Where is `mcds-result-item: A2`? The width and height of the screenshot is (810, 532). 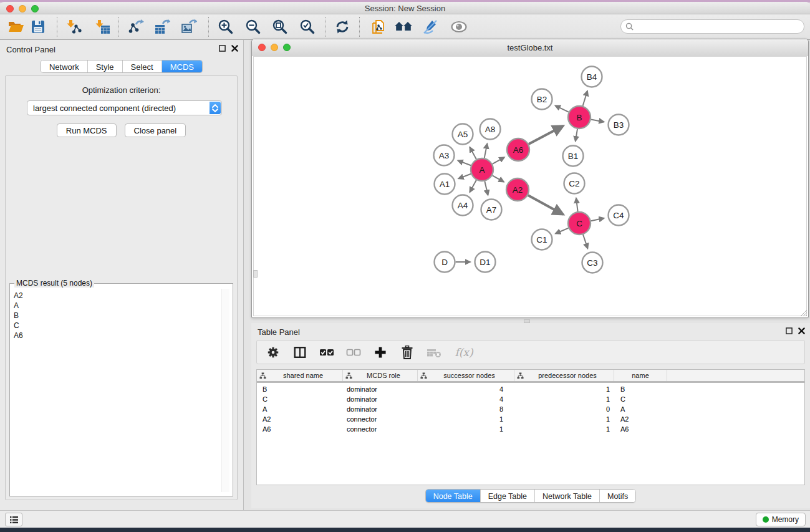
mcds-result-item: A2 is located at coordinates (121, 296).